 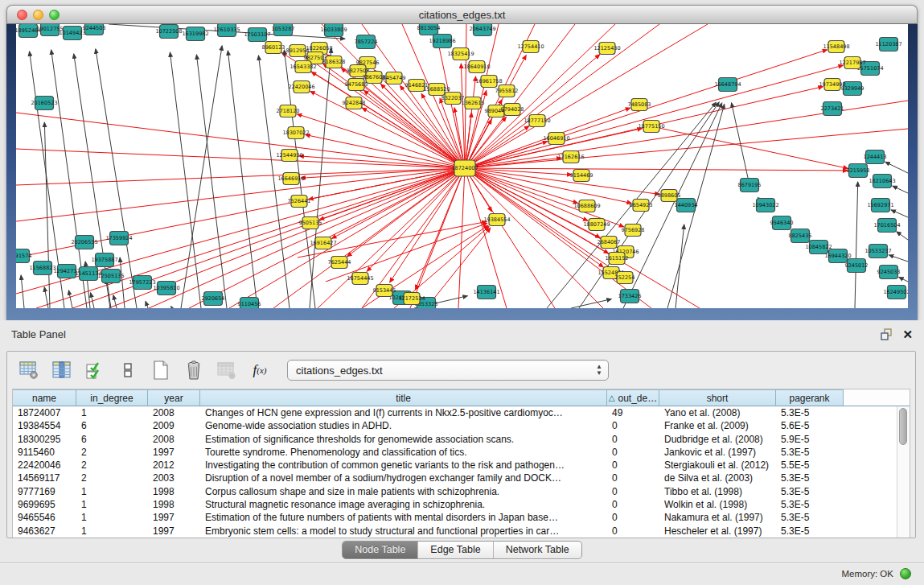 What do you see at coordinates (404, 465) in the screenshot?
I see `table-cell: Investigating the contribution of common…` at bounding box center [404, 465].